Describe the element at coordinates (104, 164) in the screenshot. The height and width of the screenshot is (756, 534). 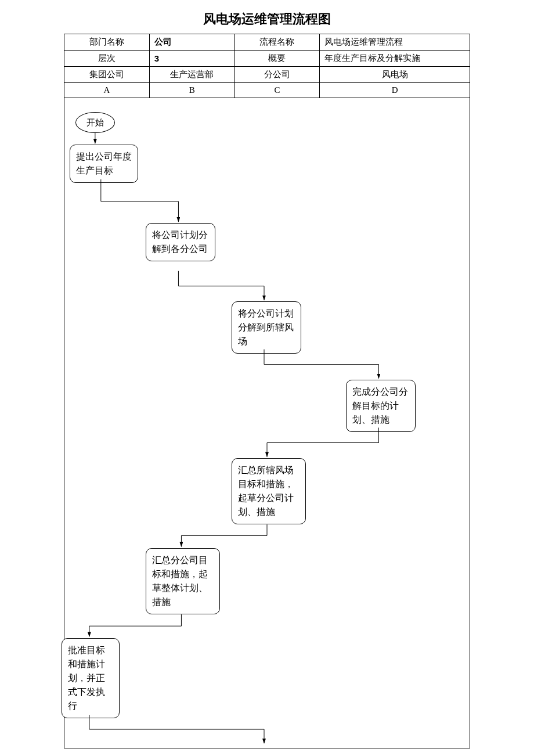
I see `node-propose-target: 提出公司年度生产目标` at that location.